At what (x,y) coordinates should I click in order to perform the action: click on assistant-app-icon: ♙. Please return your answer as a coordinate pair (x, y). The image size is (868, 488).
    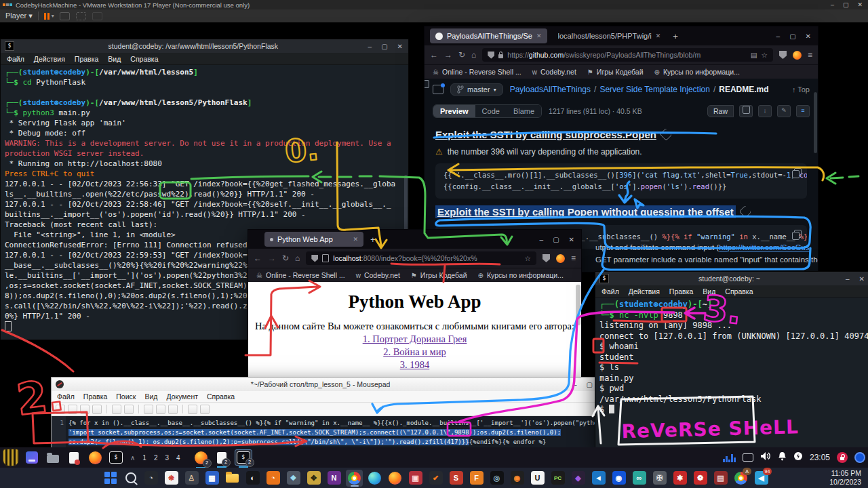
    Looking at the image, I should click on (191, 479).